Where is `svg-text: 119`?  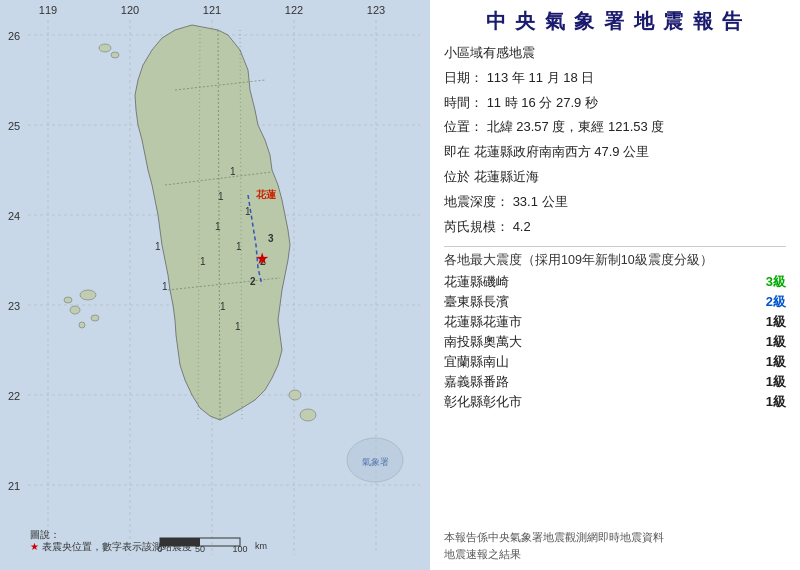
svg-text: 119 is located at coordinates (48, 10).